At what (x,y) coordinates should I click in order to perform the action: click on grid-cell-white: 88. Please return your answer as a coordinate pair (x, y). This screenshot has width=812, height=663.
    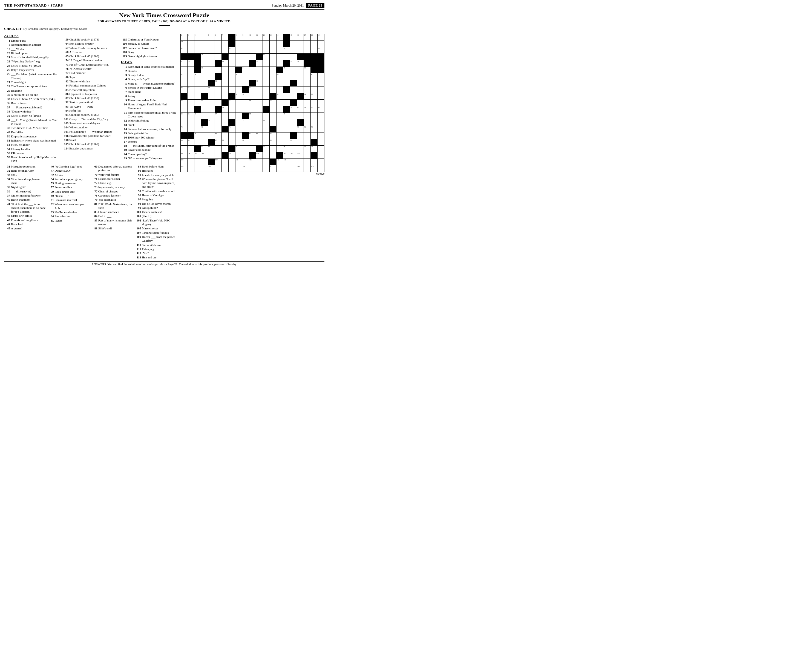
    Looking at the image, I should click on (225, 142).